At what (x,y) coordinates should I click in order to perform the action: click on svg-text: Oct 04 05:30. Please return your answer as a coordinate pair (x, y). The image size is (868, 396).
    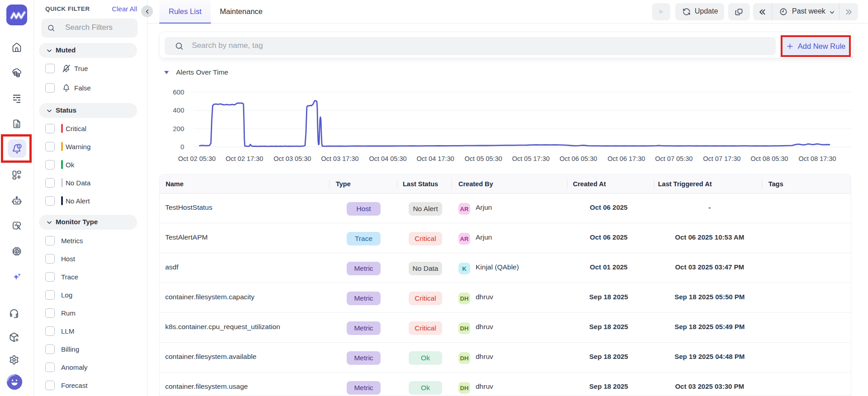
    Looking at the image, I should click on (387, 159).